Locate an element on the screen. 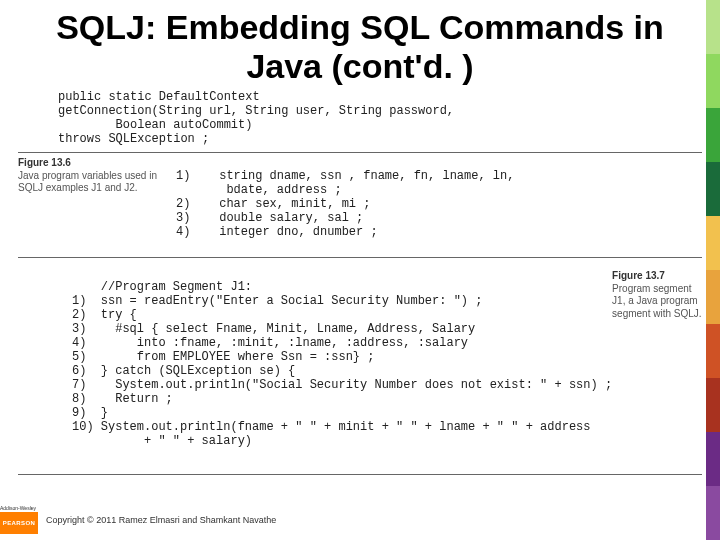 The height and width of the screenshot is (540, 720). publisher-logo-wrap: Addison-Wesley PEARSON is located at coordinates (19, 520).